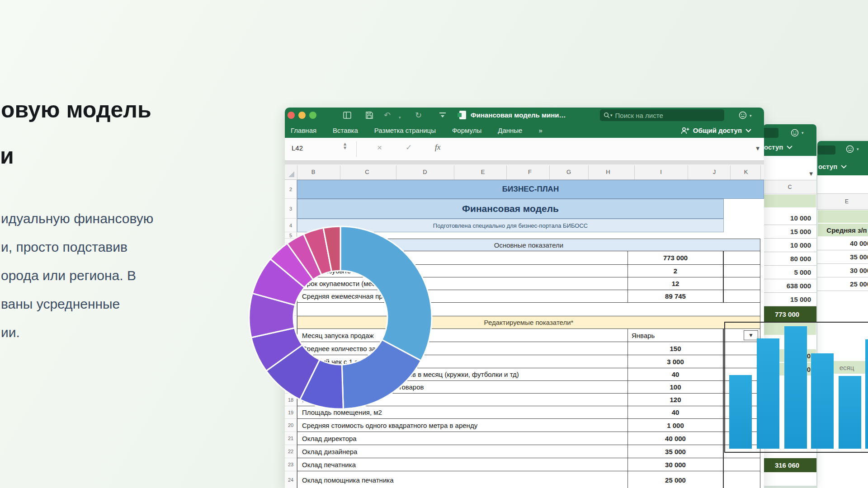 The width and height of the screenshot is (868, 488). I want to click on sheet-row-22: 22Оклад дизайнера35 000, so click(524, 452).